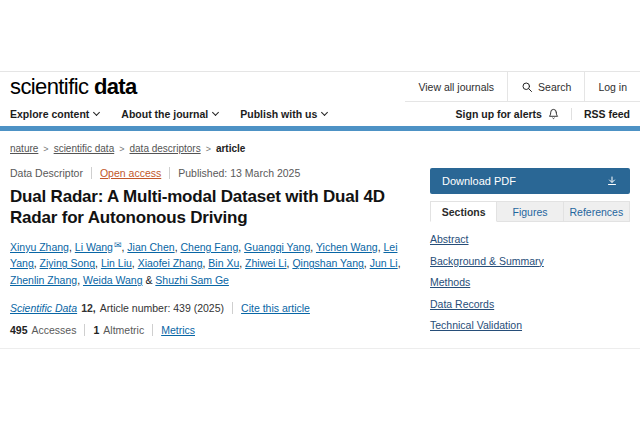 Image resolution: width=640 pixels, height=427 pixels. What do you see at coordinates (49, 86) in the screenshot?
I see `logo-light: scientific` at bounding box center [49, 86].